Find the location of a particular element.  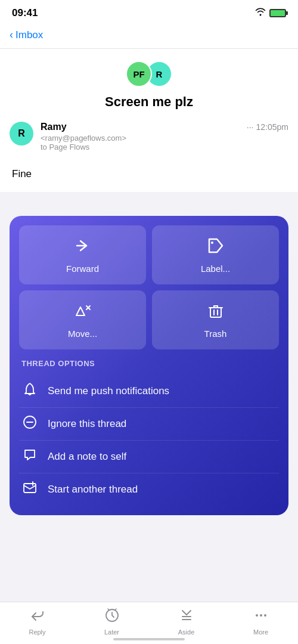

tab-later-label: Later is located at coordinates (112, 632).